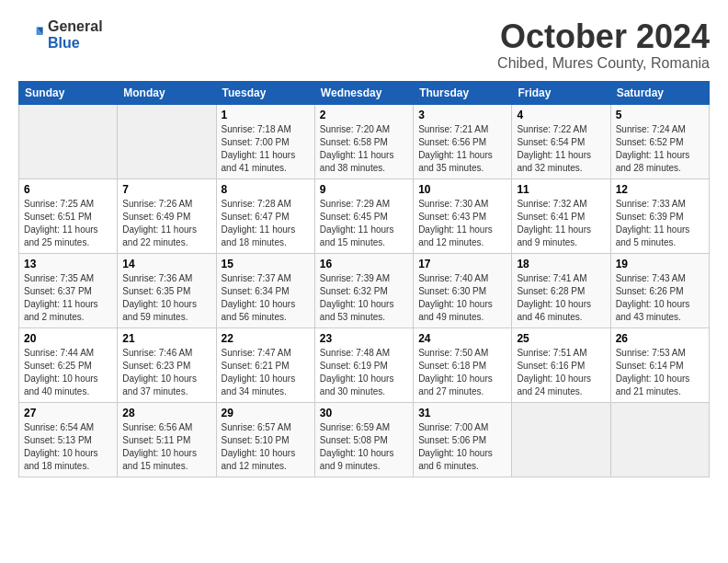 The height and width of the screenshot is (563, 728). What do you see at coordinates (266, 298) in the screenshot?
I see `day-info: Sunrise: 7:37 AM Sunset: 6:34 PM Dayligh…` at bounding box center [266, 298].